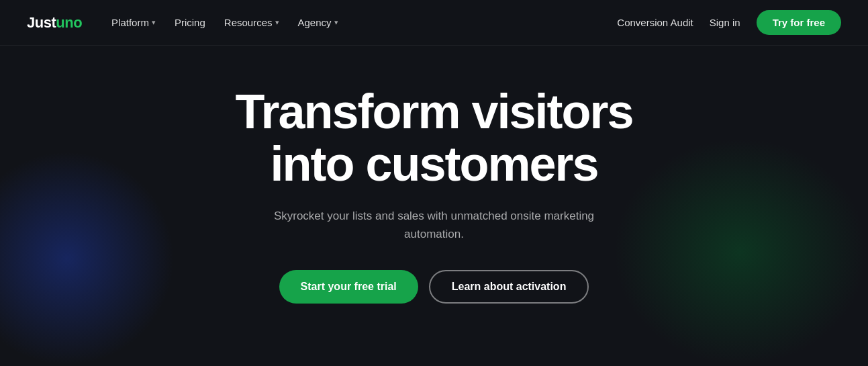 The width and height of the screenshot is (868, 366). What do you see at coordinates (224, 23) in the screenshot?
I see `nav-items: Platform ▾ Pricing Resources ▾ Agency ▾` at bounding box center [224, 23].